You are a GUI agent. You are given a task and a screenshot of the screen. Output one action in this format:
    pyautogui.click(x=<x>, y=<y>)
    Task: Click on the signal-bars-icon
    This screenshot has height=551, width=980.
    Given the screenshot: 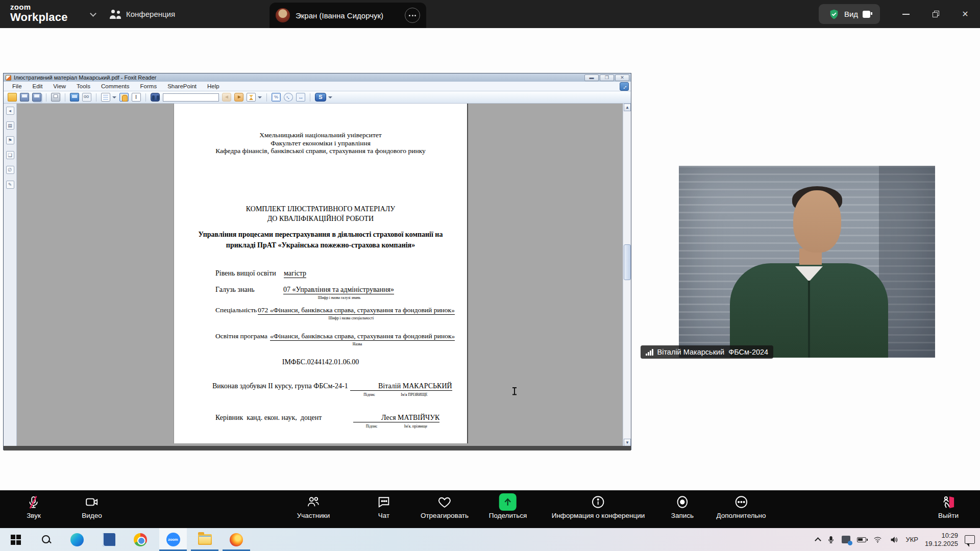 What is the action you would take?
    pyautogui.click(x=649, y=352)
    